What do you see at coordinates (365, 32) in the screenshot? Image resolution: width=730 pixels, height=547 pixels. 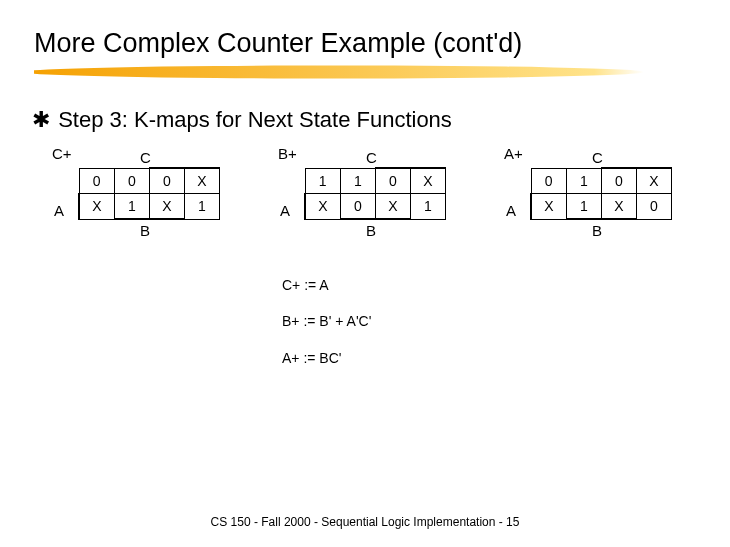 I see `page-title: More Complex Counter Example (cont'd)` at bounding box center [365, 32].